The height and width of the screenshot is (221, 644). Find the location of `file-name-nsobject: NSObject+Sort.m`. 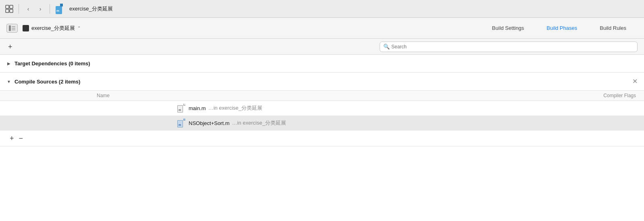

file-name-nsobject: NSObject+Sort.m is located at coordinates (209, 123).